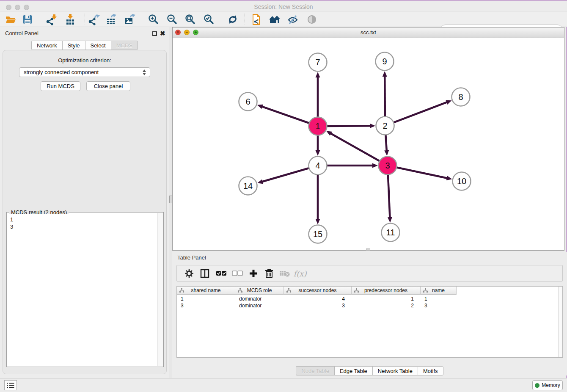  I want to click on optimization-criterion-dropdown: strongly connected component, so click(85, 72).